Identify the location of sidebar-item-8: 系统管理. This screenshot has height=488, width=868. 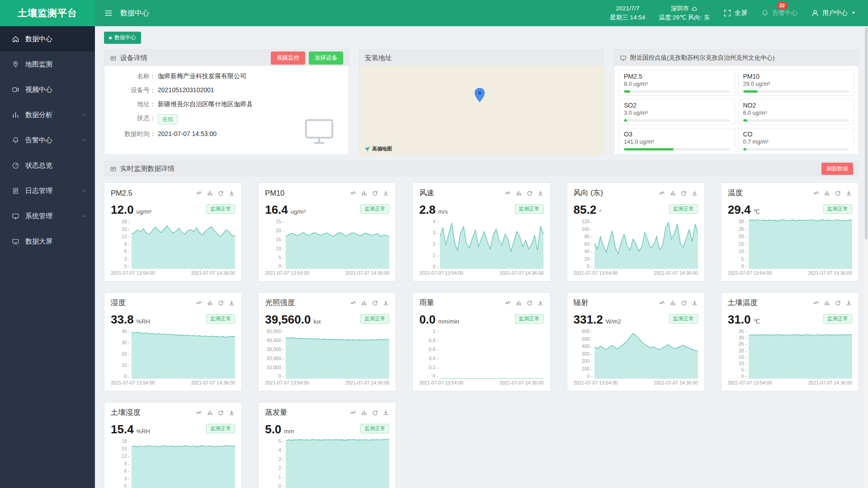
(47, 216).